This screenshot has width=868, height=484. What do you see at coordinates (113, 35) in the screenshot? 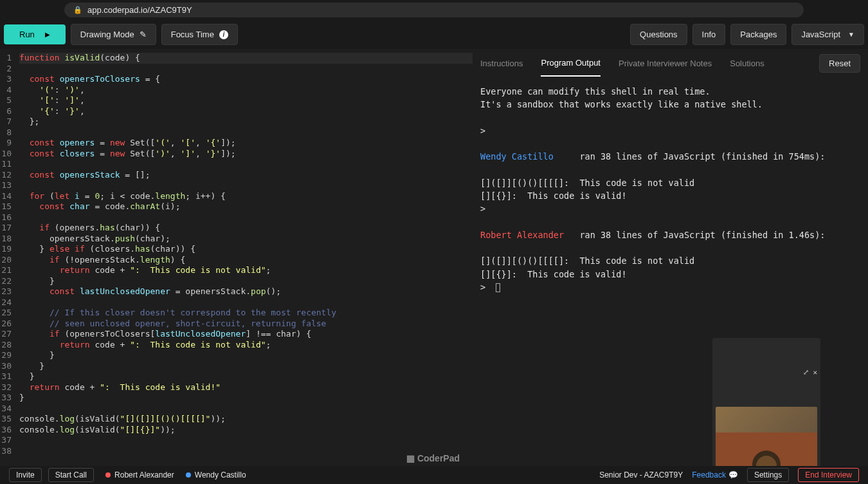
I see `drawing-mode-button: Drawing Mode ✎` at bounding box center [113, 35].